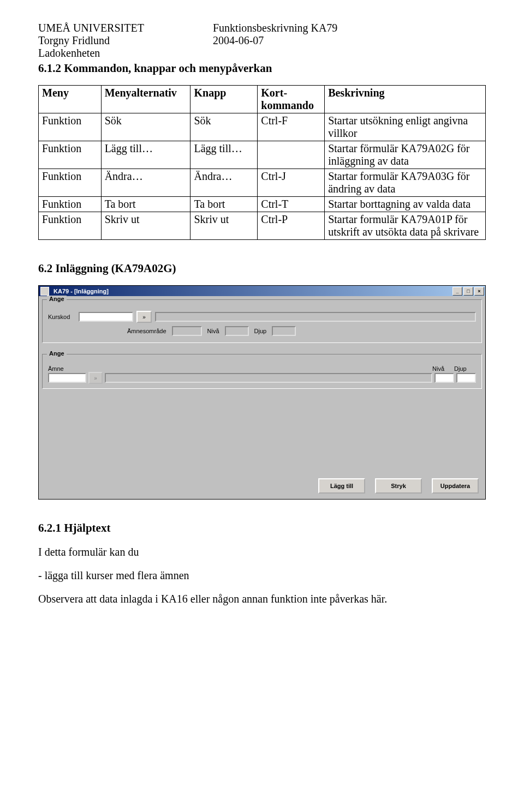 The image size is (524, 812). I want to click on cell-kort: Ctrl-J, so click(291, 183).